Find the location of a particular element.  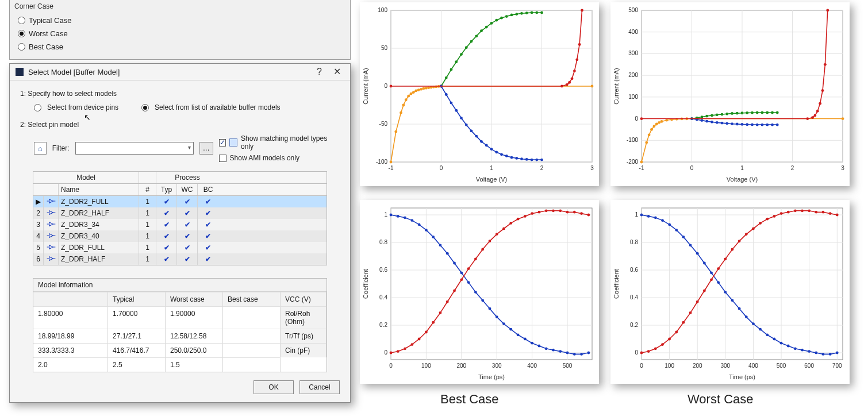

cancel-button: Cancel is located at coordinates (320, 387).